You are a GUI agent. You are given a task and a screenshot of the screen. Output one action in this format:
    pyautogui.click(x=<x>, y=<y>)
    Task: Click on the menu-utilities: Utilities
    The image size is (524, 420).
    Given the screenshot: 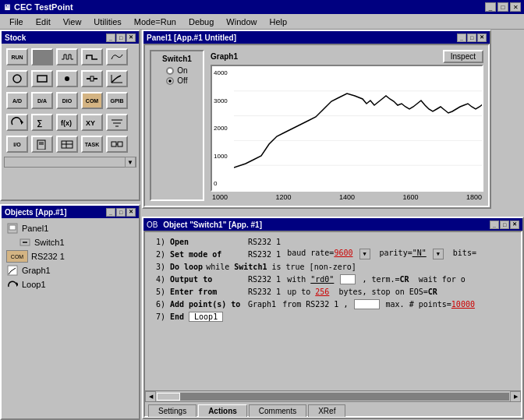 What is the action you would take?
    pyautogui.click(x=108, y=22)
    